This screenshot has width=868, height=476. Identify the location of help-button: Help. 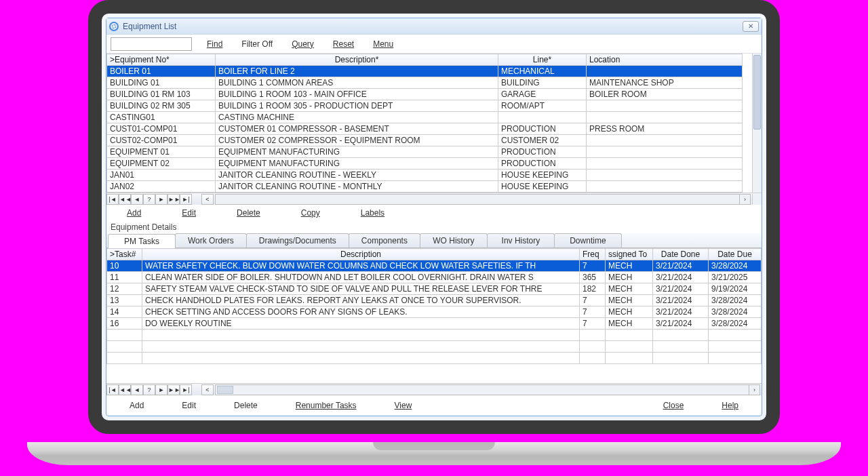
(730, 405).